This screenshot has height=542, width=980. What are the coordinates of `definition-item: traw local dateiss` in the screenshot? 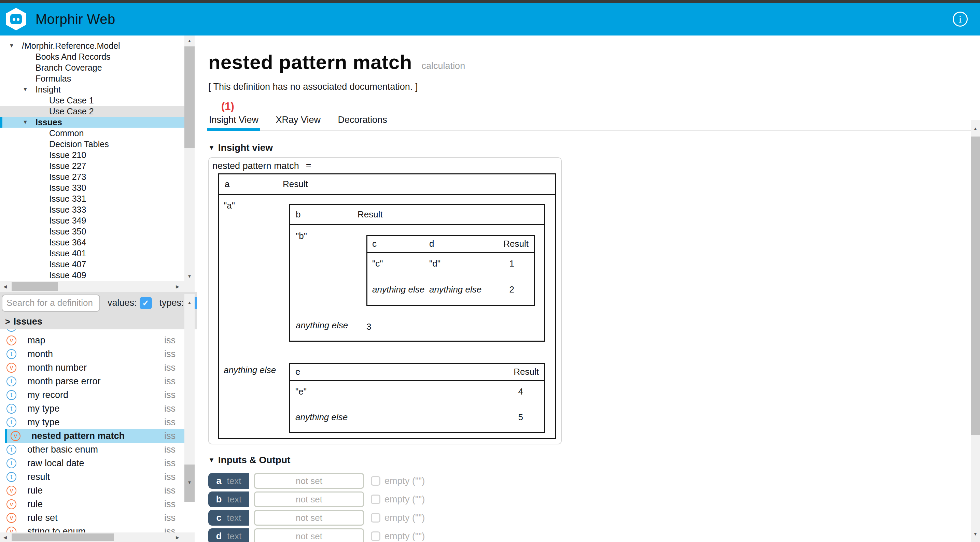 It's located at (92, 463).